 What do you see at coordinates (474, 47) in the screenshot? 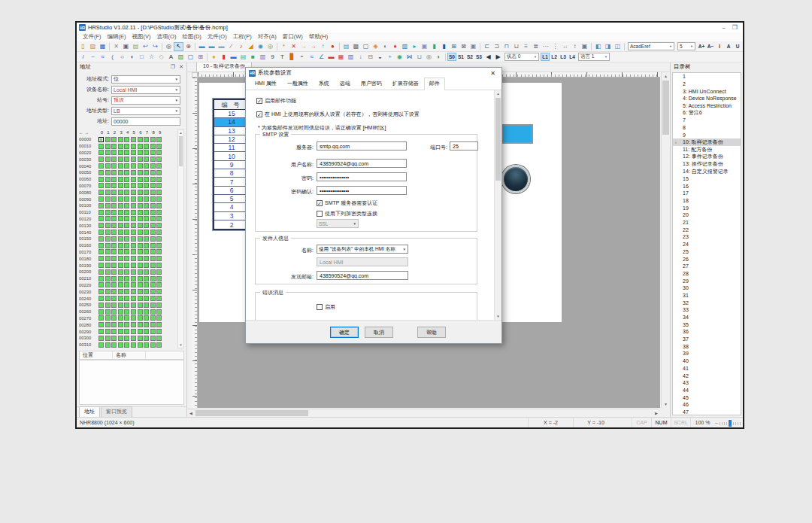
I see `layers-icon: ▣` at bounding box center [474, 47].